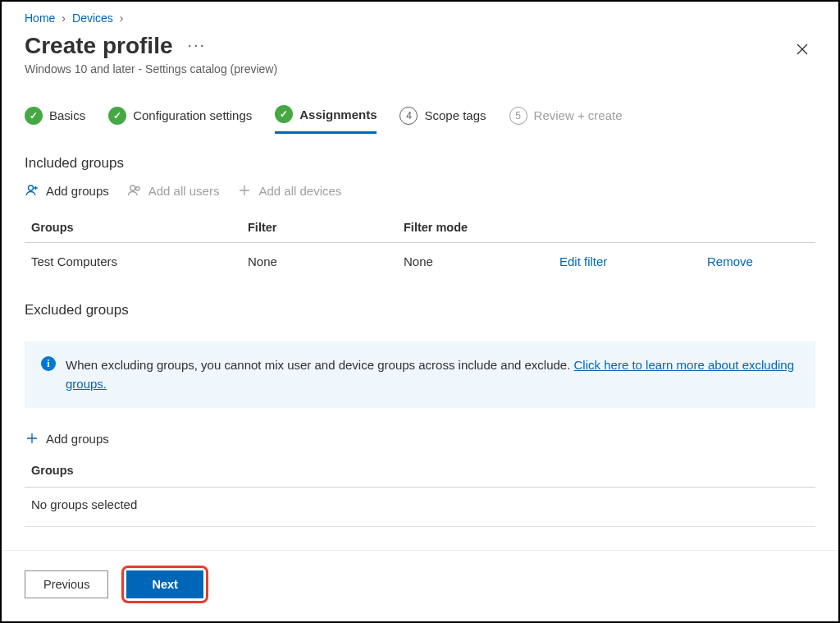  I want to click on action-label: Add all users, so click(184, 190).